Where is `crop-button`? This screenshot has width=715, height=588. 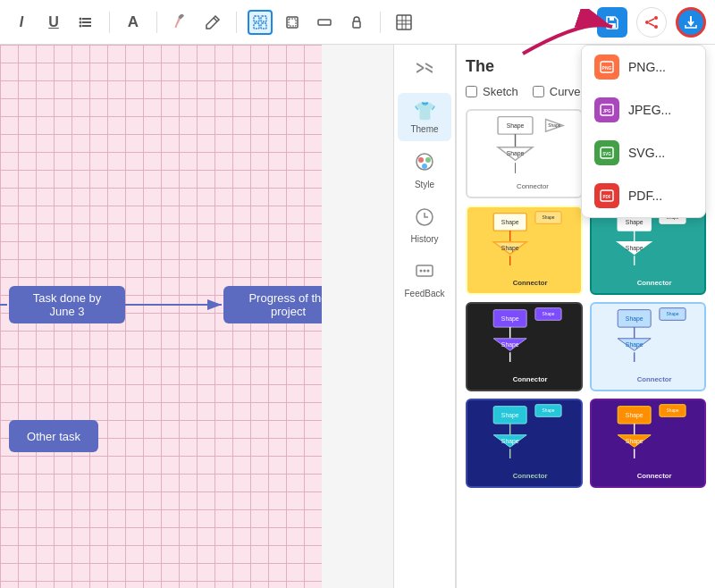 crop-button is located at coordinates (292, 22).